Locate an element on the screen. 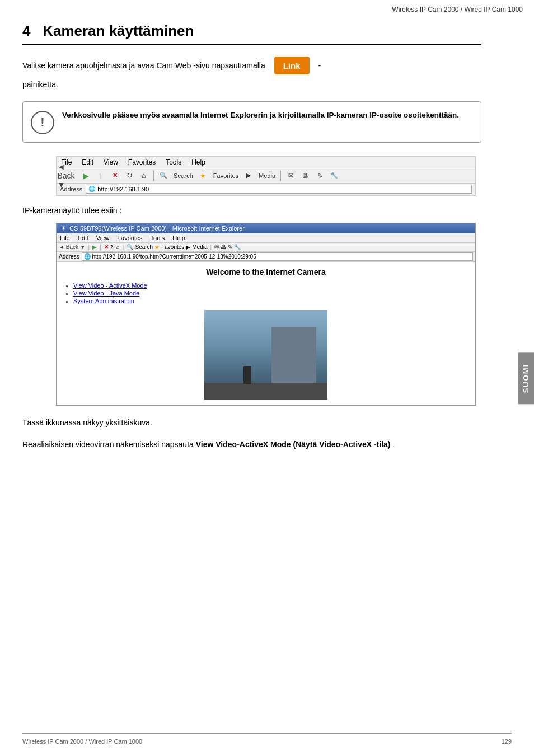 The height and width of the screenshot is (756, 534). chapter-number: 4 is located at coordinates (26, 31).